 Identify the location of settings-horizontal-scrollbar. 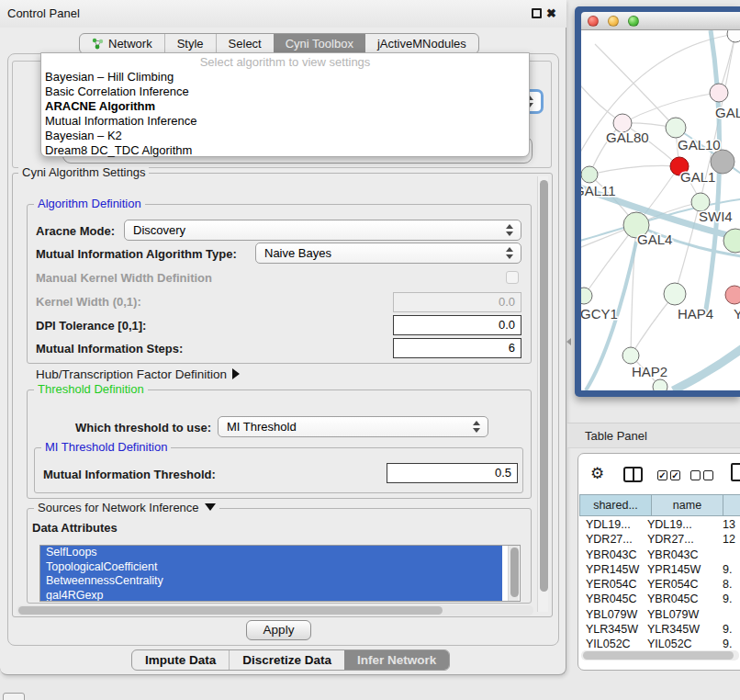
(275, 610).